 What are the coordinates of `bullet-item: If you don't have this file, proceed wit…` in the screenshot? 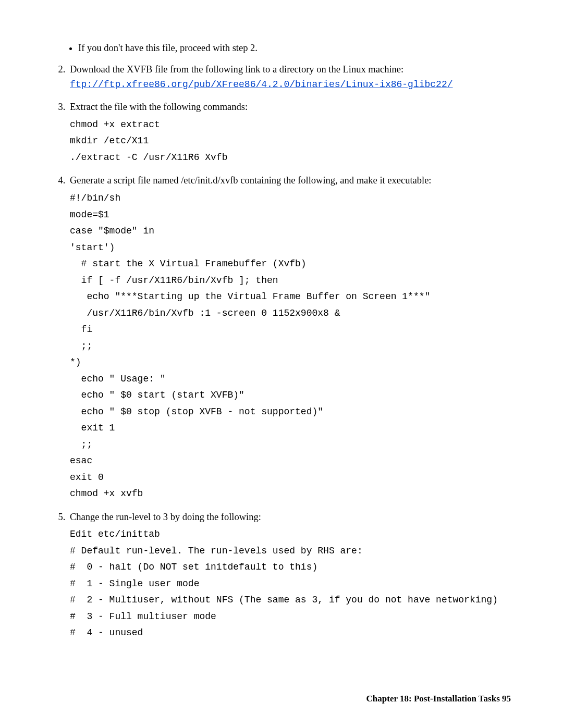 It's located at (295, 48).